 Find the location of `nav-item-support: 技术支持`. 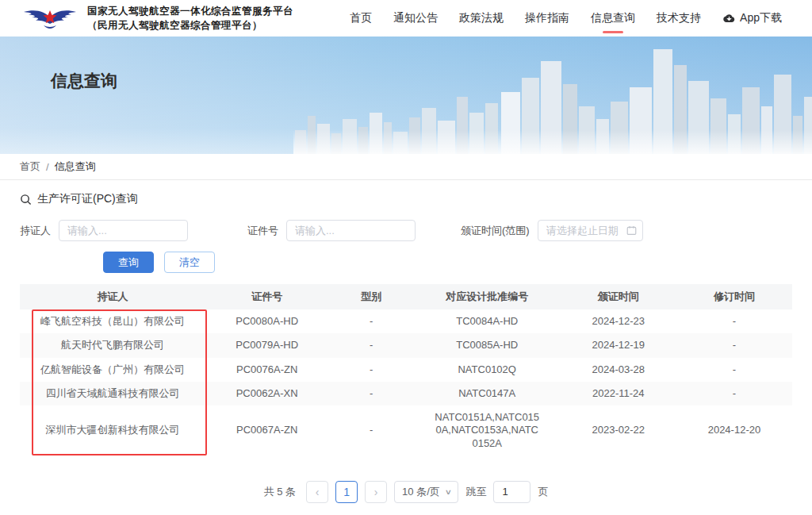

nav-item-support: 技术支持 is located at coordinates (679, 18).